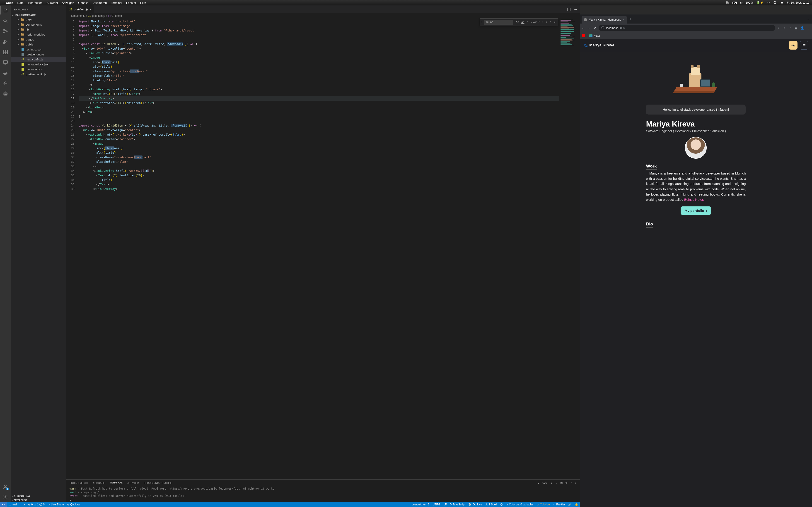  I want to click on file-tree-item: package.json, so click(39, 69).